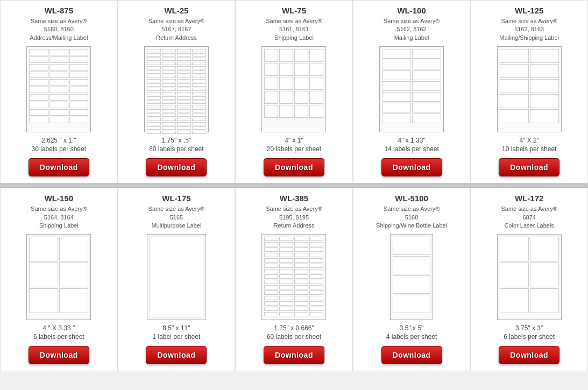 The height and width of the screenshot is (390, 588). Describe the element at coordinates (294, 140) in the screenshot. I see `card-size: 4" x 1"` at that location.